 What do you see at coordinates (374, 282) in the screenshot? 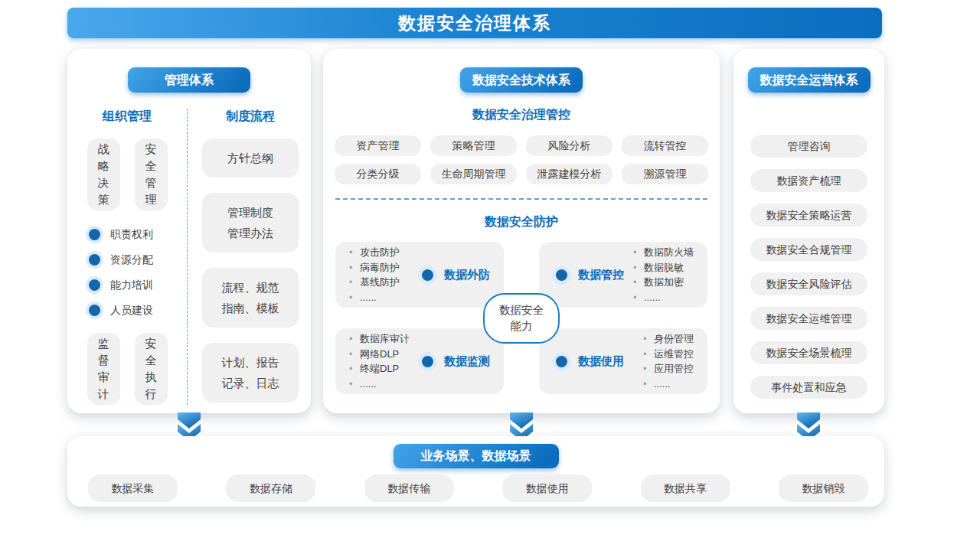
I see `list-item: 基线防护` at bounding box center [374, 282].